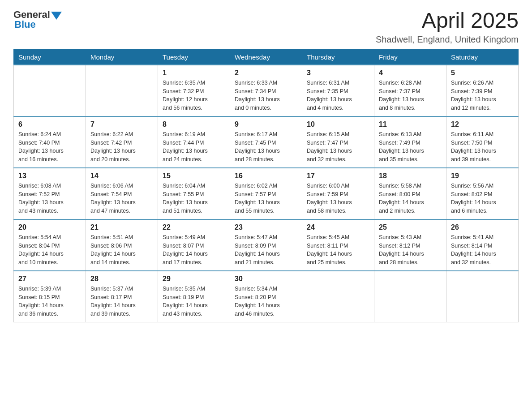  Describe the element at coordinates (50, 279) in the screenshot. I see `day-number: 27` at that location.